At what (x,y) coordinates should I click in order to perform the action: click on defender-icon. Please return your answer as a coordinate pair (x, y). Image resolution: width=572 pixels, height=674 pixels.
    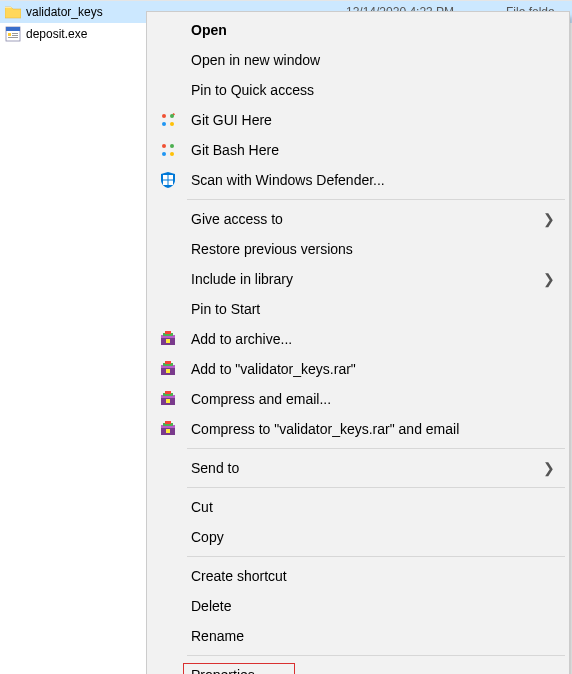
    Looking at the image, I should click on (168, 180).